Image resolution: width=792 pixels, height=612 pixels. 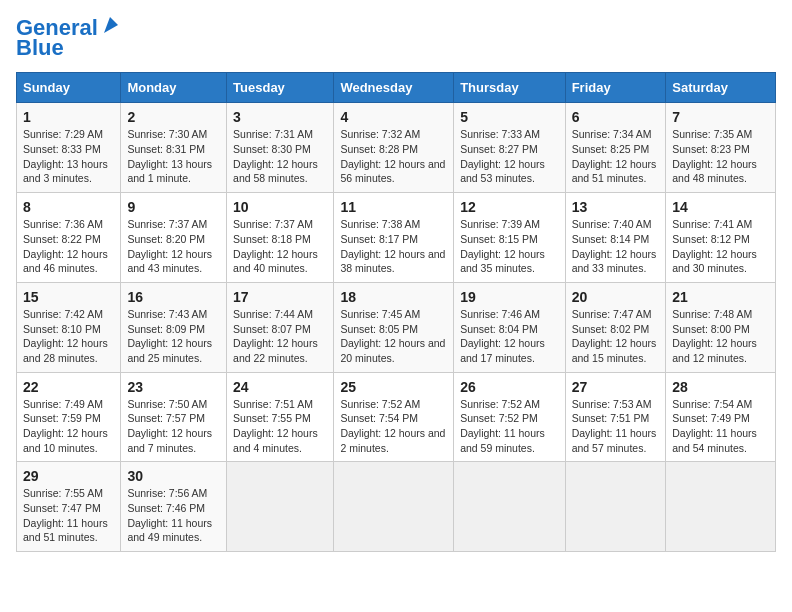 What do you see at coordinates (69, 327) in the screenshot?
I see `calendar-cell: 15 Sunrise: 7:42 AMSunset: 8:10 PMDaylig…` at bounding box center [69, 327].